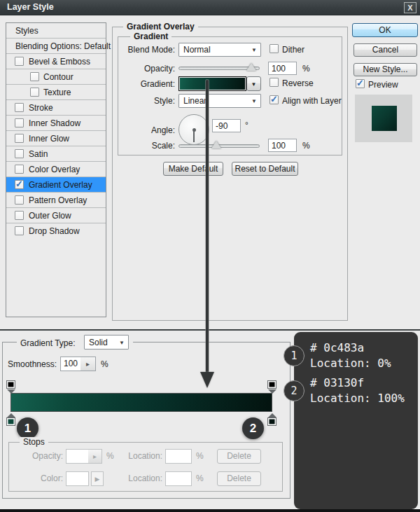 This screenshot has height=512, width=420. Describe the element at coordinates (56, 123) in the screenshot. I see `sidebar-item-inner-shadow: Inner Shadow` at that location.